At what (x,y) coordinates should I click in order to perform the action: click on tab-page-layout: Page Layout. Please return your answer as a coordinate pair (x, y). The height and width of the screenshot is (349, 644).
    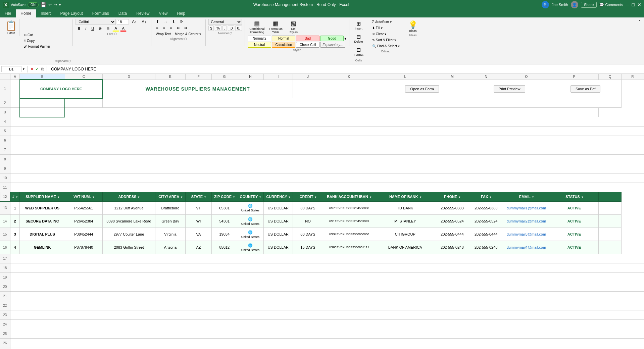
    Looking at the image, I should click on (71, 13).